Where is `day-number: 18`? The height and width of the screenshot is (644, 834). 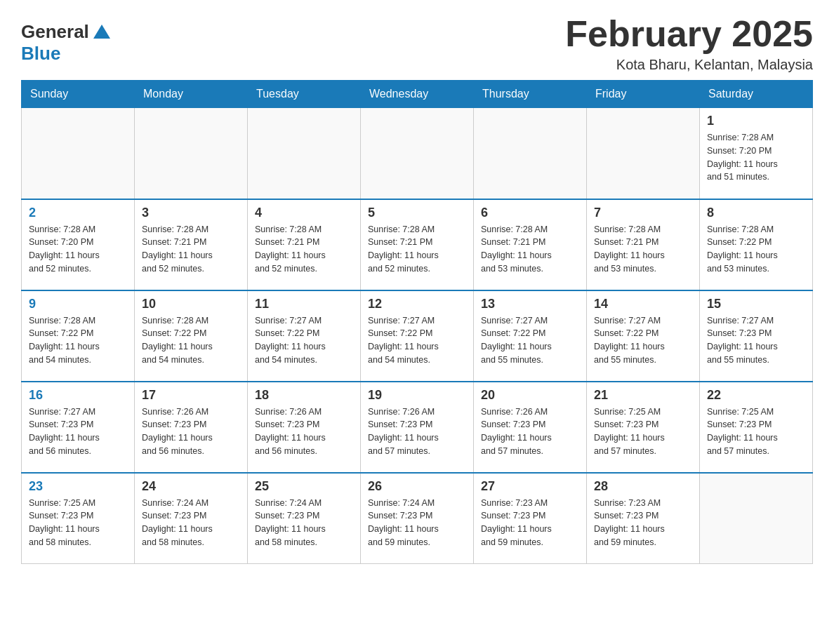
day-number: 18 is located at coordinates (304, 396).